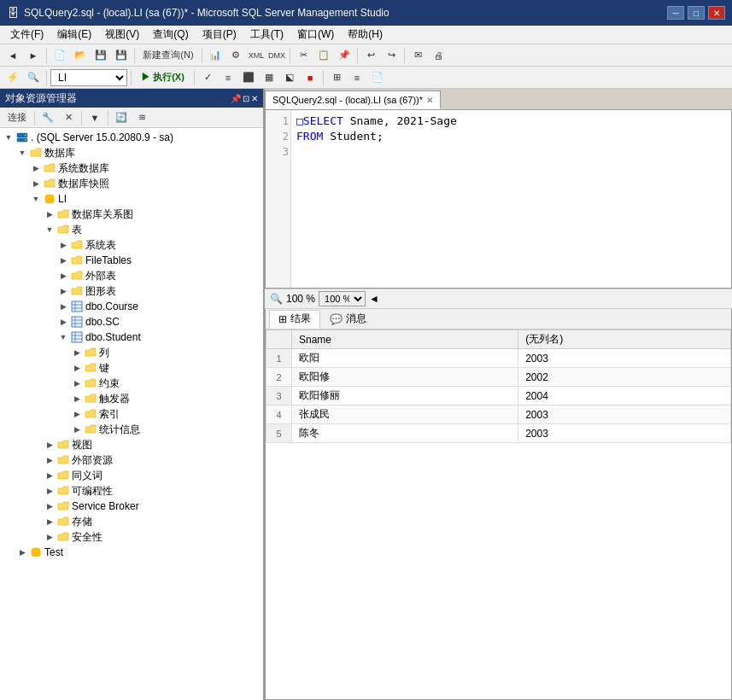 This screenshot has height=700, width=732. What do you see at coordinates (236, 99) in the screenshot?
I see `pin-icon: 📌` at bounding box center [236, 99].